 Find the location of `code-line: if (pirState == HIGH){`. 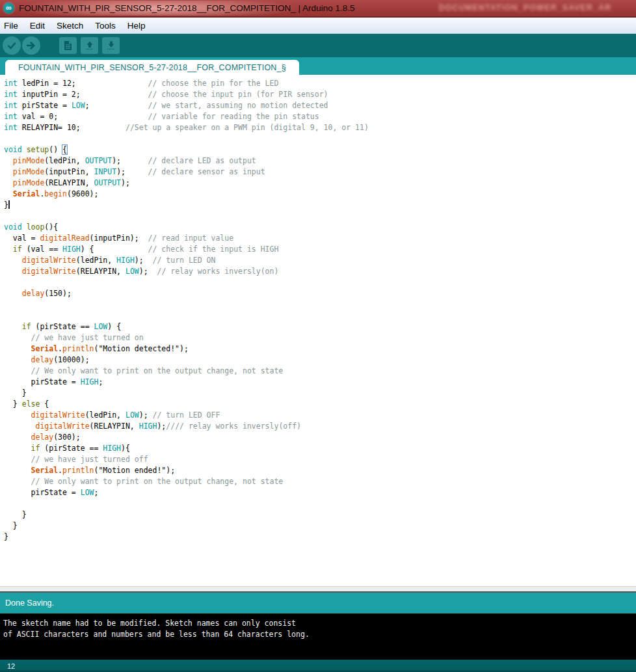

code-line: if (pirState == HIGH){ is located at coordinates (320, 449).